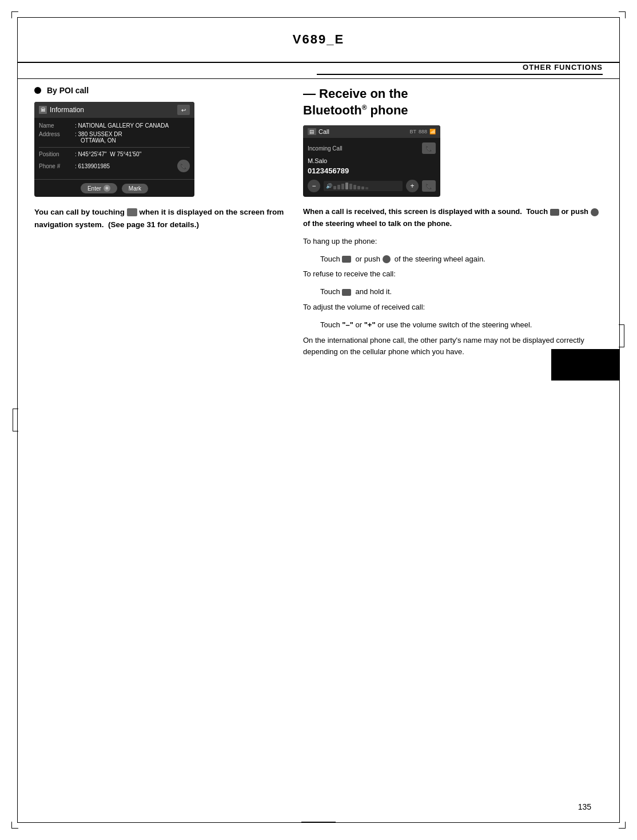 The width and height of the screenshot is (637, 840). Describe the element at coordinates (429, 186) in the screenshot. I see `end-call-button: 📞` at that location.